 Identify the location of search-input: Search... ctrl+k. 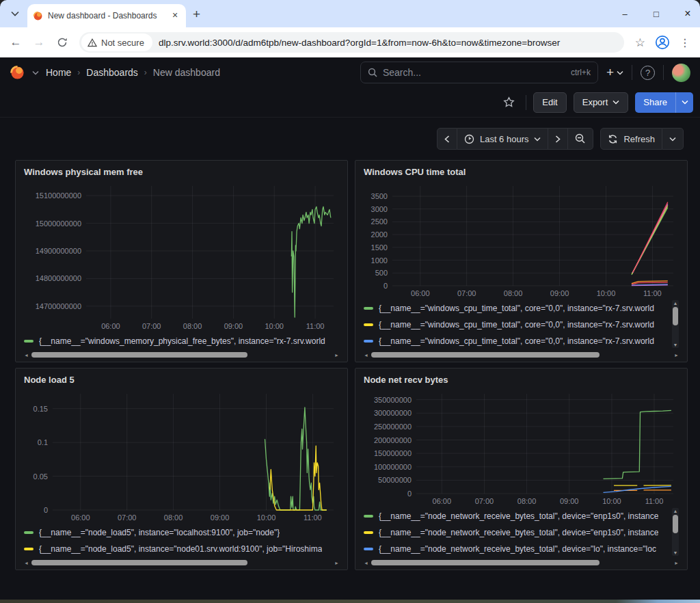
(479, 72).